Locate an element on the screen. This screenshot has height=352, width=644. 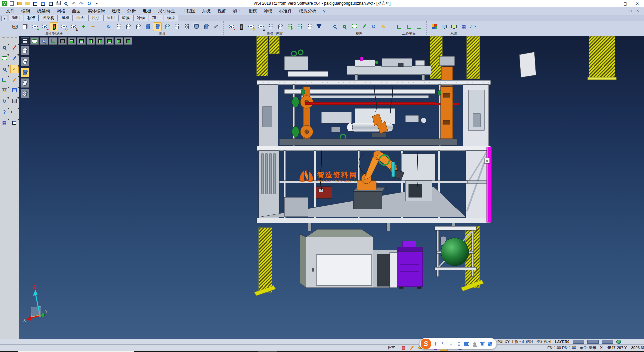
zoom-extents-icon is located at coordinates (5, 69).